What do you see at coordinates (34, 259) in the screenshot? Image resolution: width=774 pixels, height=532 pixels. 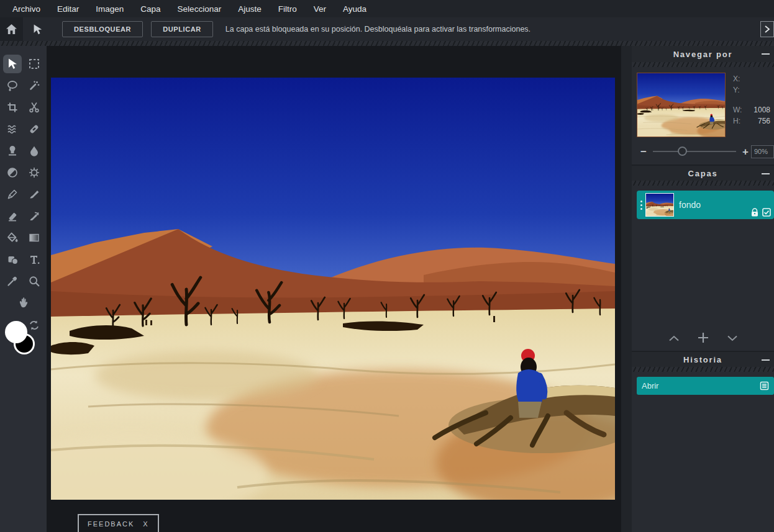 I see `tool-text` at bounding box center [34, 259].